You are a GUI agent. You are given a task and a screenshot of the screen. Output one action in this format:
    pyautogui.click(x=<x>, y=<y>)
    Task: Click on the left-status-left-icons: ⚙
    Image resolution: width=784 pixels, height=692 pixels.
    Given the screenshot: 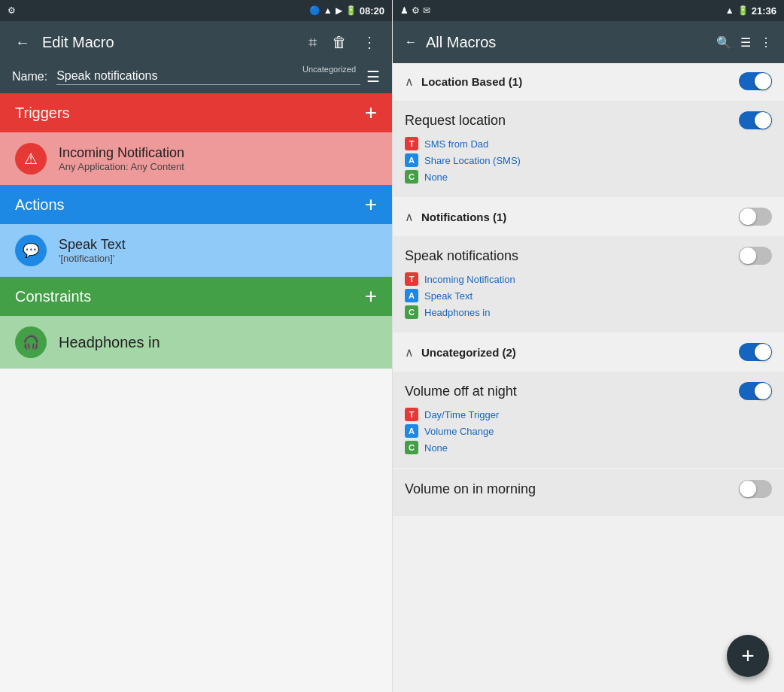 What is the action you would take?
    pyautogui.click(x=12, y=11)
    